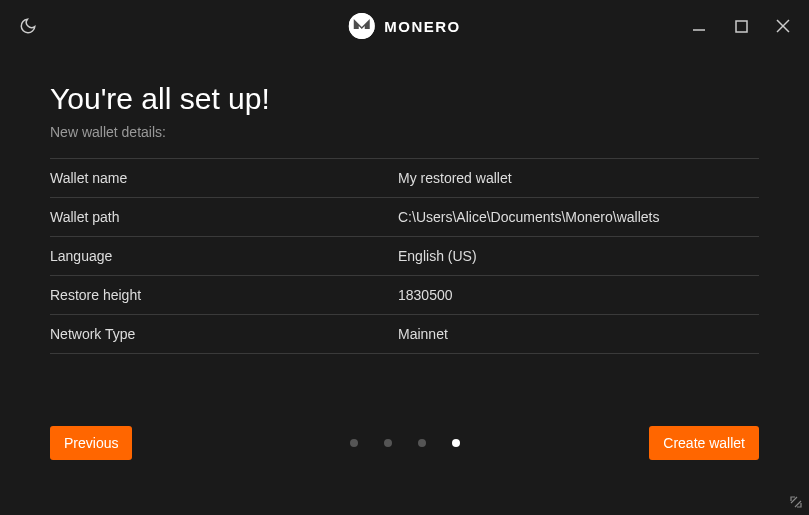 Image resolution: width=809 pixels, height=515 pixels. I want to click on detail-row-network-type: Network Type Mainnet, so click(404, 334).